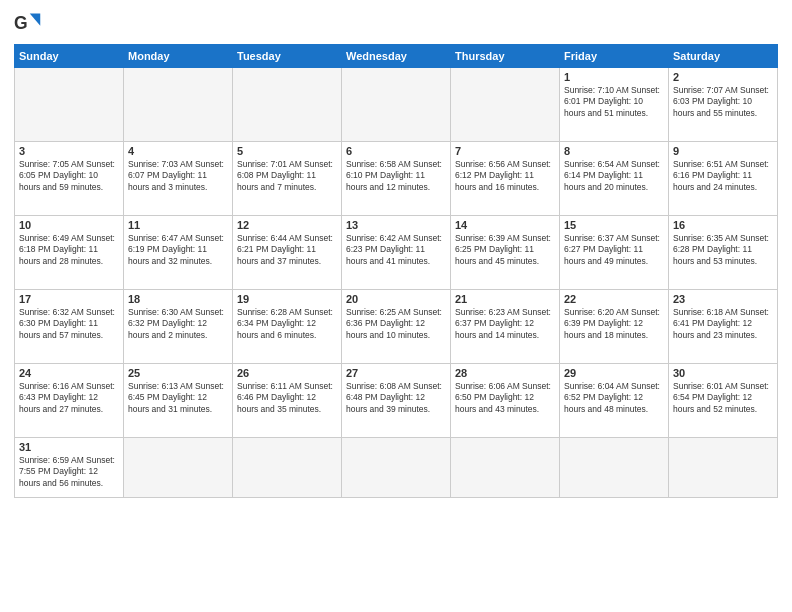 The image size is (792, 612). Describe the element at coordinates (723, 77) in the screenshot. I see `day-number: 2` at that location.